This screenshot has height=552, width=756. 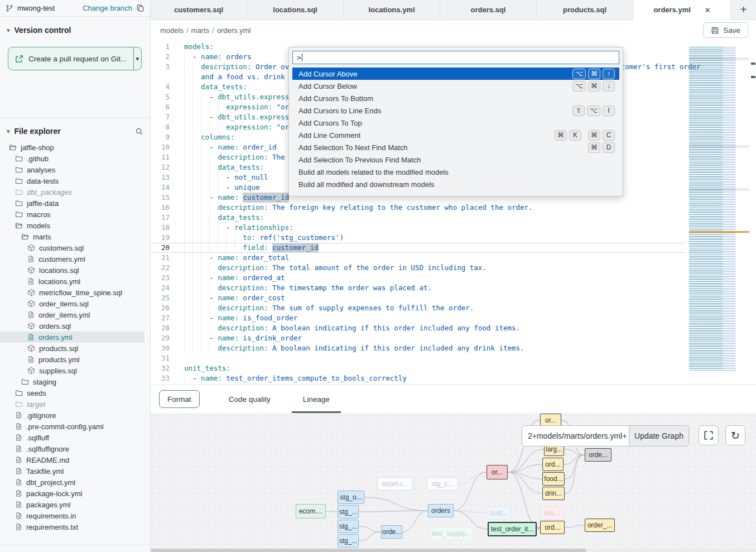 What do you see at coordinates (75, 181) in the screenshot?
I see `file-tree-item-data-tests: data-tests` at bounding box center [75, 181].